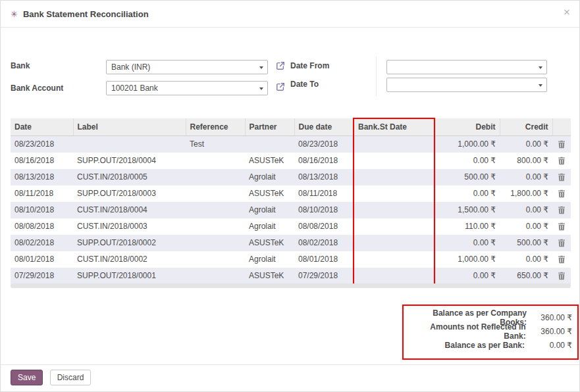 The width and height of the screenshot is (580, 392). Describe the element at coordinates (467, 259) in the screenshot. I see `cell-debit: 1,000.00 ₹` at that location.